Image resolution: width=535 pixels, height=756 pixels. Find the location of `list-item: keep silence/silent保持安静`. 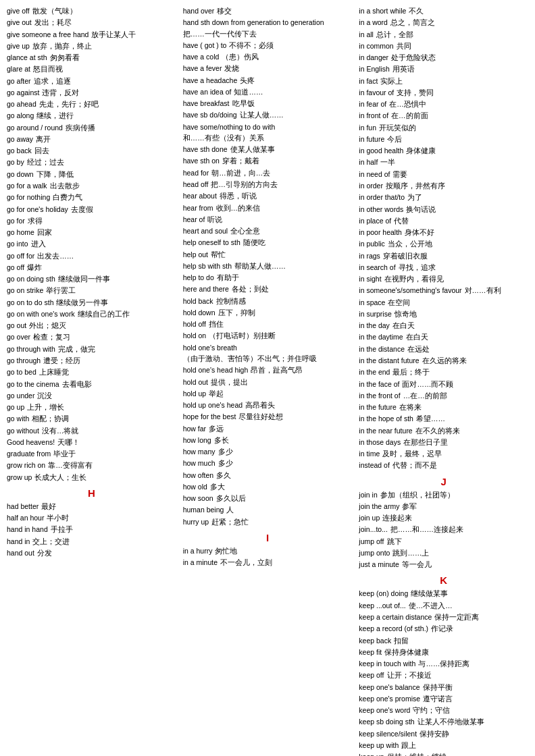

list-item: keep silence/silent保持安静 is located at coordinates (443, 734).